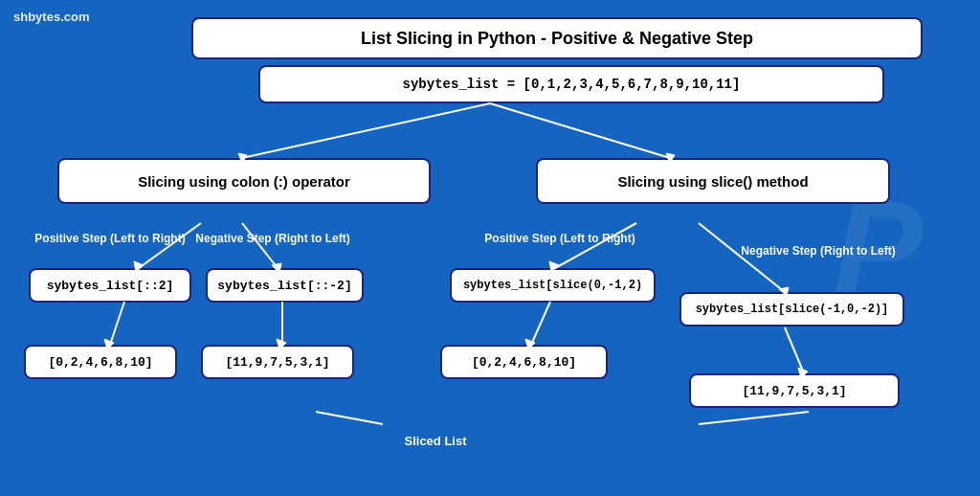  I want to click on branch2-neg-code-box: sybytes_list[slice(-1,0,-2)], so click(792, 309).